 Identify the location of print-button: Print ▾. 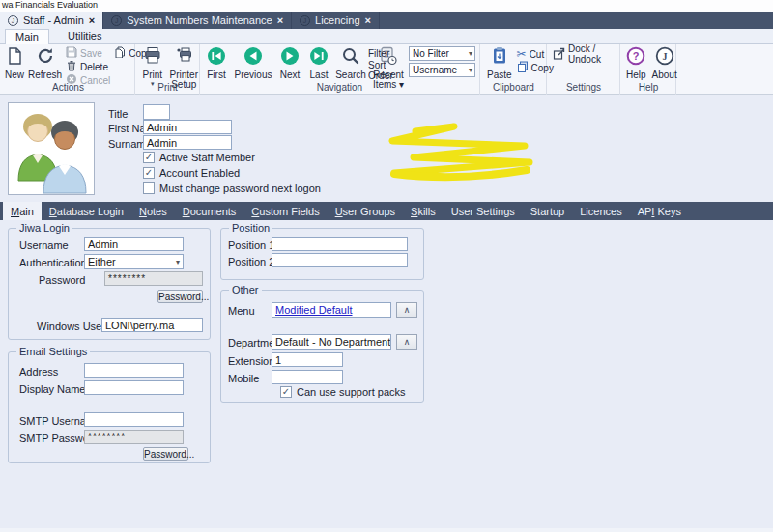
(153, 66).